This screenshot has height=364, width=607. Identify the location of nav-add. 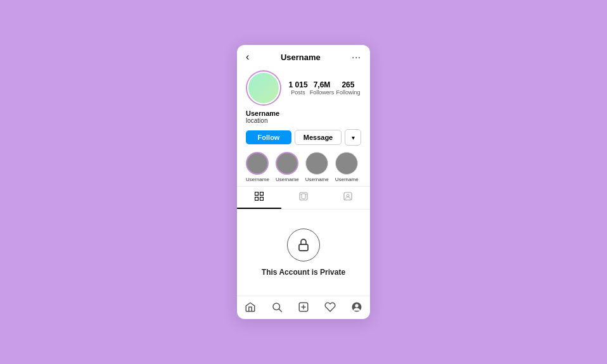
(304, 308).